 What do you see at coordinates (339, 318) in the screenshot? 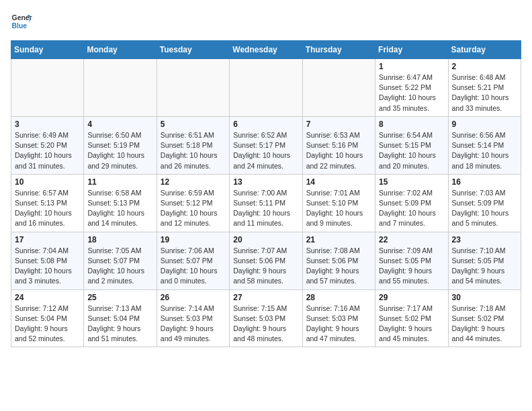
I see `calendar-cell: 28Sunrise: 7:16 AMSunset: 5:03 PMDayligh…` at bounding box center [339, 318].